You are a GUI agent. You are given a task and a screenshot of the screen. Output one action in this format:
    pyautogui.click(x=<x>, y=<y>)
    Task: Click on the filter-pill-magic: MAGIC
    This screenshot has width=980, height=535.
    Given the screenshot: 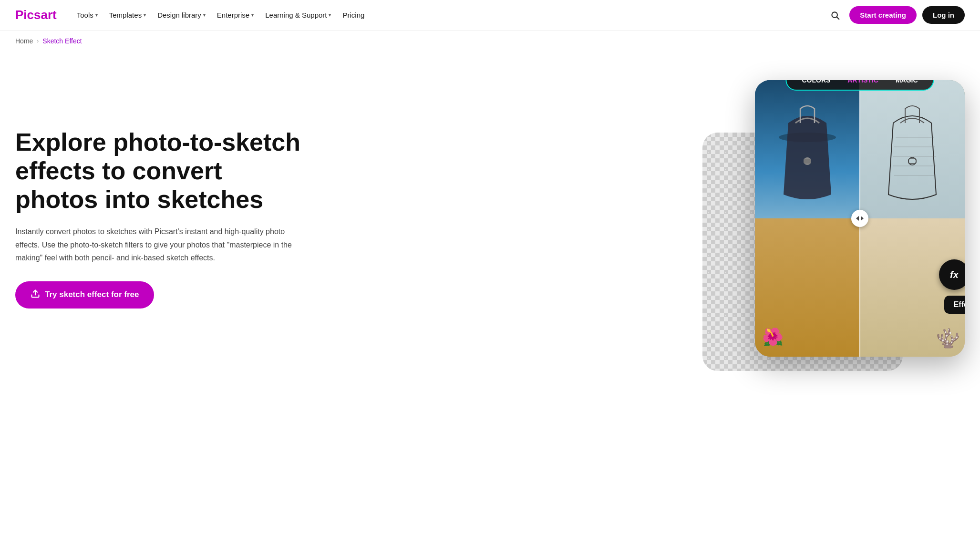 What is the action you would take?
    pyautogui.click(x=907, y=83)
    